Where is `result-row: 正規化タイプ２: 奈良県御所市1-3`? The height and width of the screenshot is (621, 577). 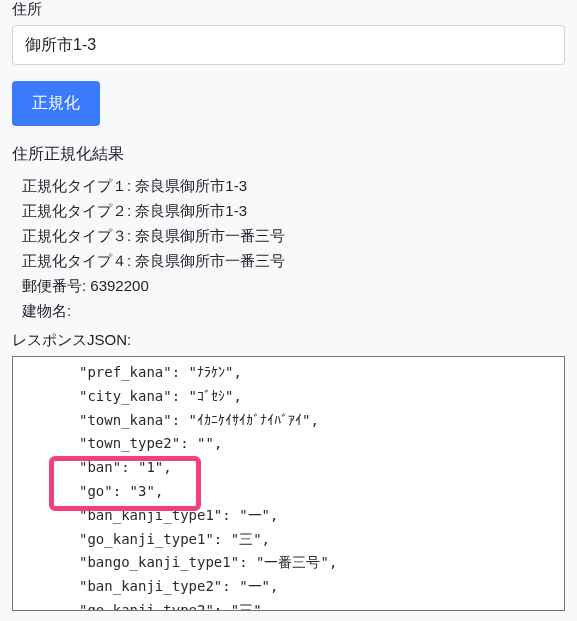 result-row: 正規化タイプ２: 奈良県御所市1-3 is located at coordinates (294, 212).